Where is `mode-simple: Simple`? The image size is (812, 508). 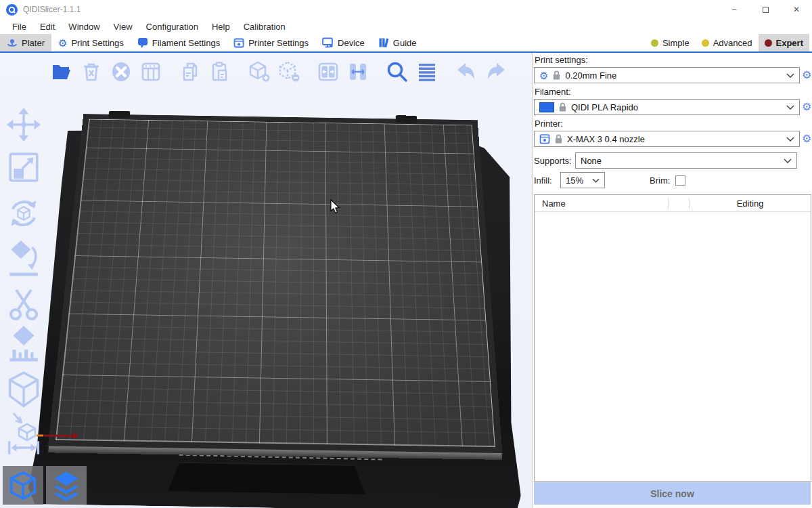 mode-simple: Simple is located at coordinates (670, 43).